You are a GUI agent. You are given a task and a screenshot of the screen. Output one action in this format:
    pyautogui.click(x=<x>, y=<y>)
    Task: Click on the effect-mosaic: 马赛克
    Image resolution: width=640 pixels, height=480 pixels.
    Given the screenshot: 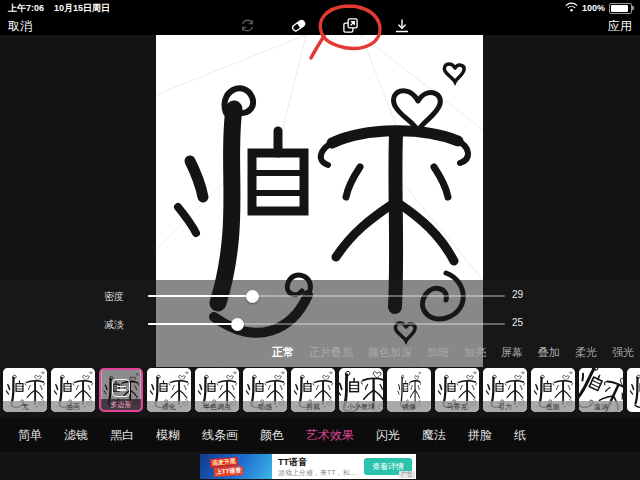 What is the action you would take?
    pyautogui.click(x=457, y=390)
    